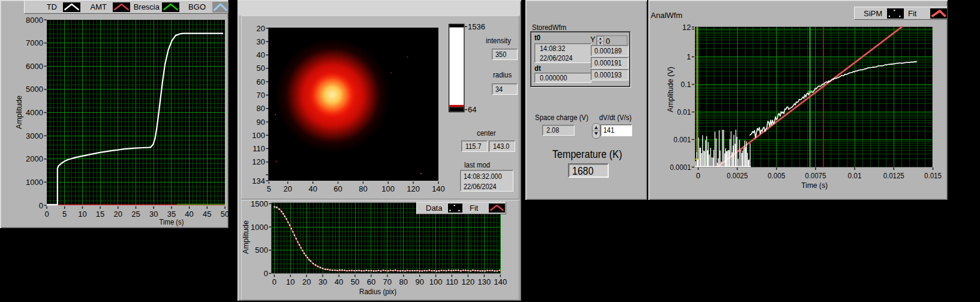 This screenshot has width=980, height=302. I want to click on svg-text: Amplitude (V), so click(671, 89).